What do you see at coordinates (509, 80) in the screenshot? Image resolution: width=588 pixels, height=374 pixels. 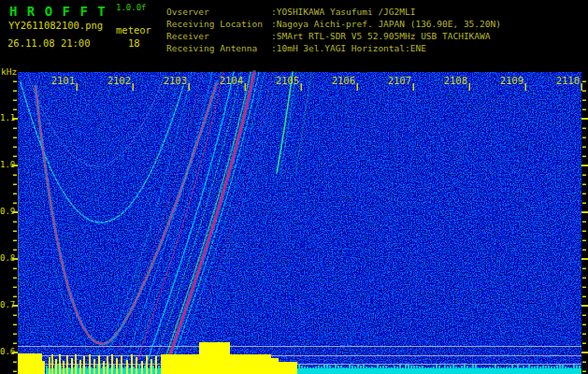 I see `time-label: 2109` at bounding box center [509, 80].